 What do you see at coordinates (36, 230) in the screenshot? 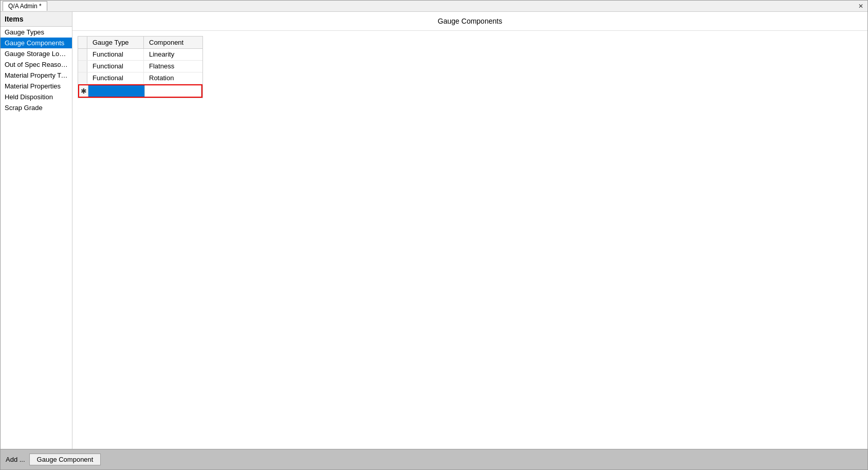
I see `sidebar: Items Gauge Types Gauge Components Gauge…` at bounding box center [36, 230].